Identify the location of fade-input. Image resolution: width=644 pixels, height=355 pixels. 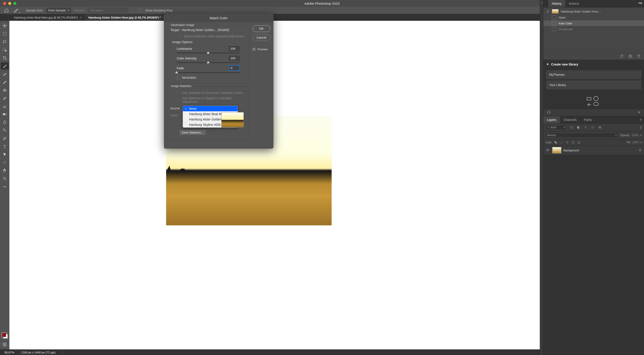
(234, 68).